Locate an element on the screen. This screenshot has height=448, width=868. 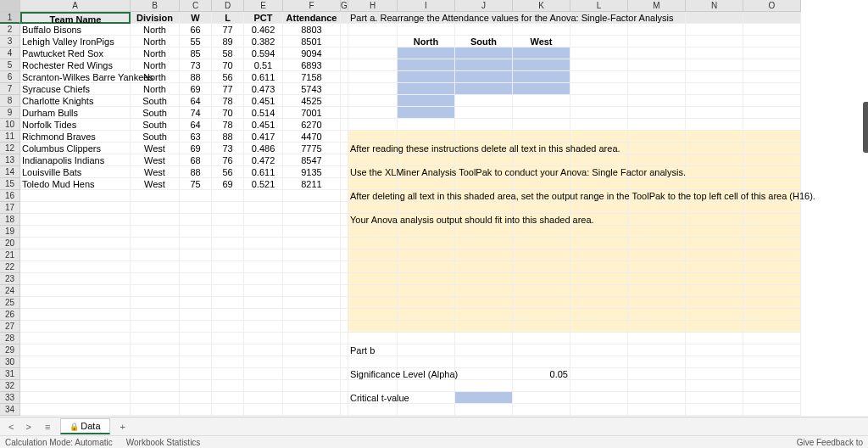
cell-N23 is located at coordinates (715, 279).